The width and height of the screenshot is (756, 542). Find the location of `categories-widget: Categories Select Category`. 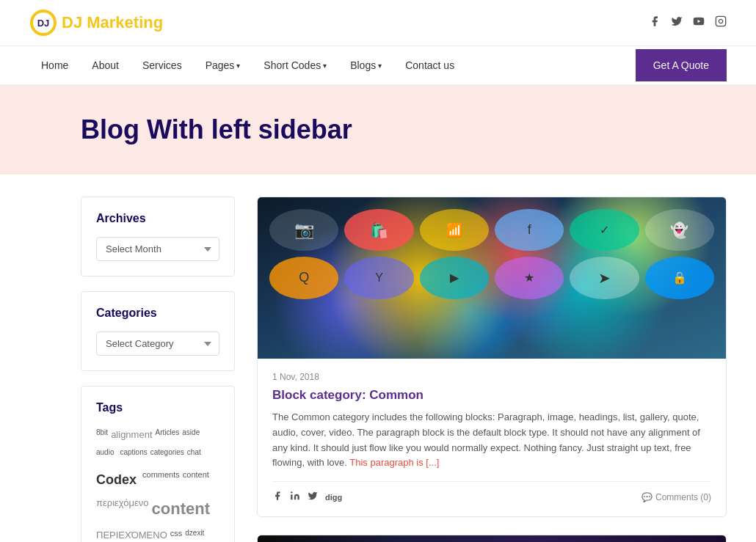

categories-widget: Categories Select Category is located at coordinates (158, 332).